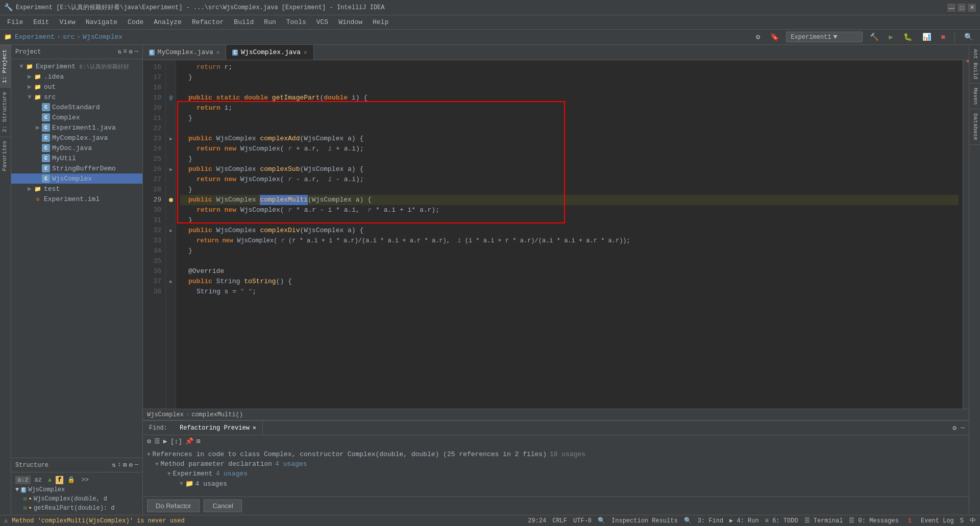 The height and width of the screenshot is (526, 980). I want to click on bottom-toolbar-pin-icon: 📌, so click(189, 441).